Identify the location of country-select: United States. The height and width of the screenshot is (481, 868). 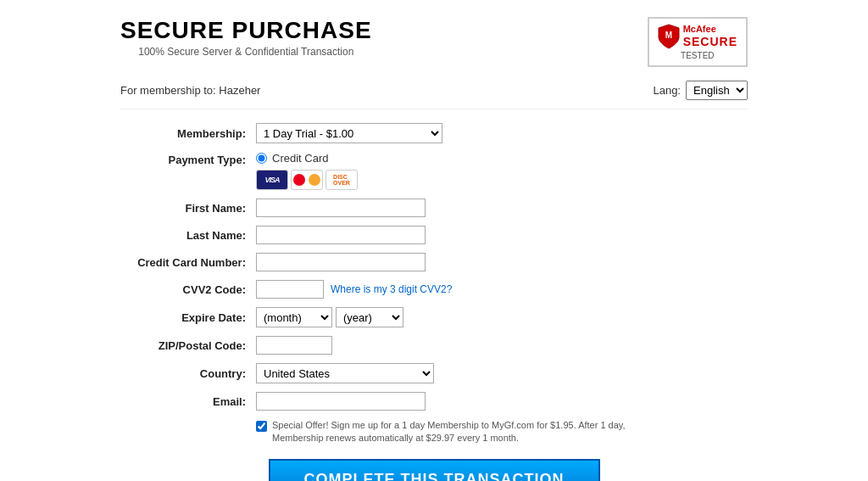
(345, 373).